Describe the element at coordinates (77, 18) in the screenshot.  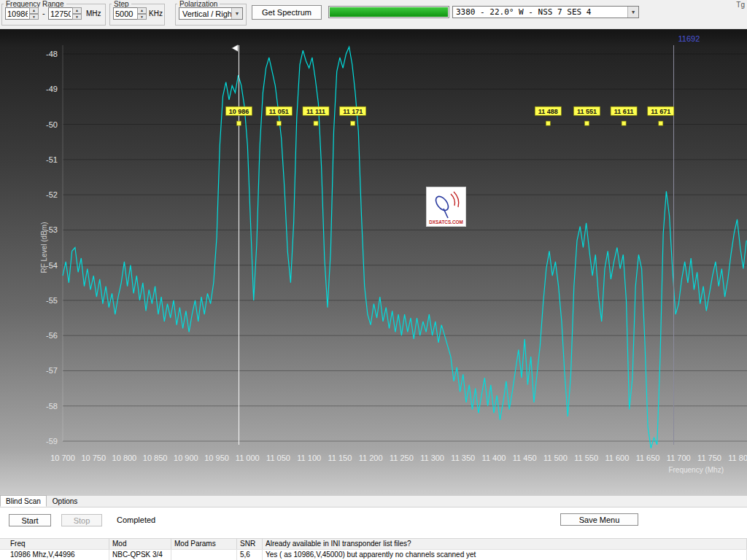
I see `freq-to-down-button: ▼` at that location.